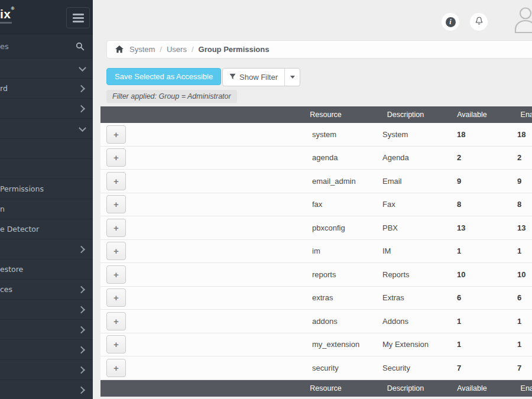 The width and height of the screenshot is (532, 399). I want to click on footer-resource: Resource, so click(326, 388).